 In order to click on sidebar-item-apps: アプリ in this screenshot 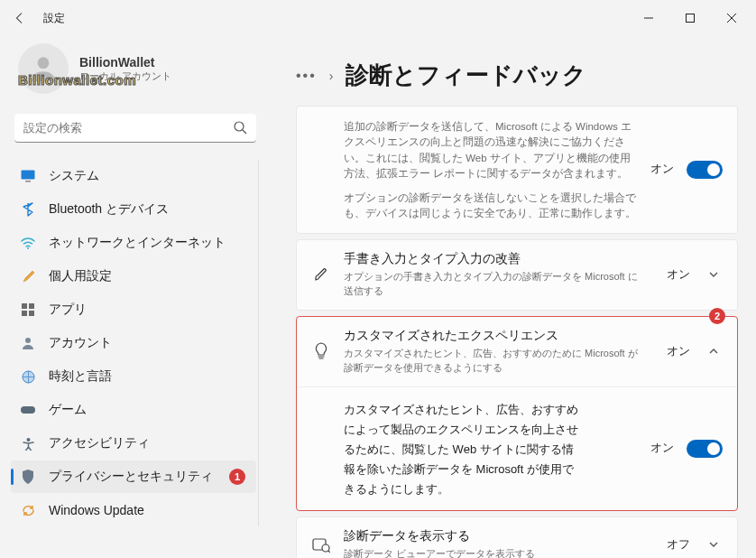, I will do `click(134, 310)`.